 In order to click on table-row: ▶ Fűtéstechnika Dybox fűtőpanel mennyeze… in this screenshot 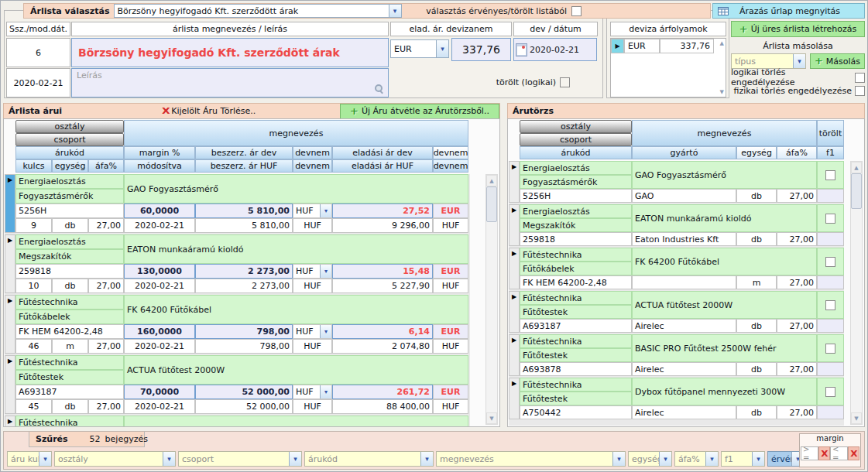, I will do `click(677, 398)`.